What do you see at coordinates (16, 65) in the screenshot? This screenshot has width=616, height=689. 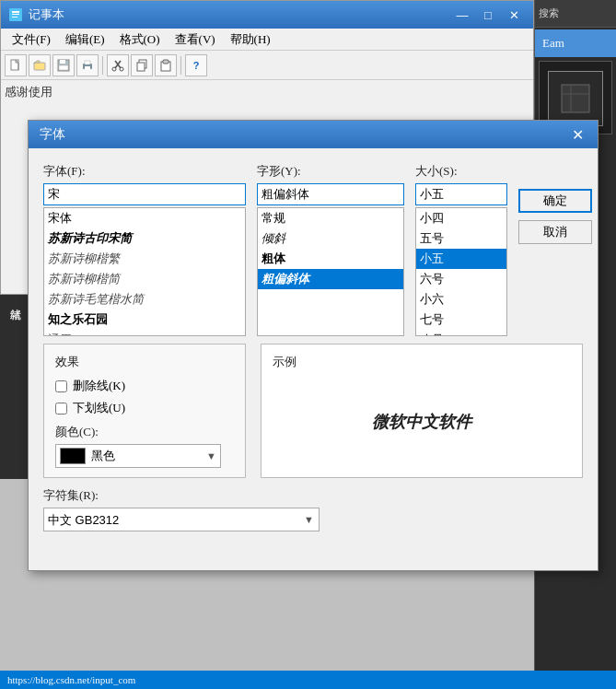 I see `toolbar-new` at bounding box center [16, 65].